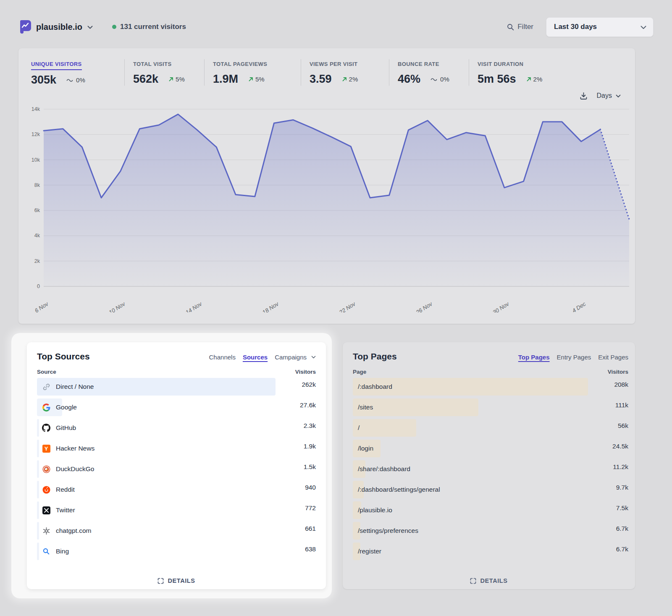 The width and height of the screenshot is (672, 616). Describe the element at coordinates (176, 551) in the screenshot. I see `source-row: Bing 638` at that location.